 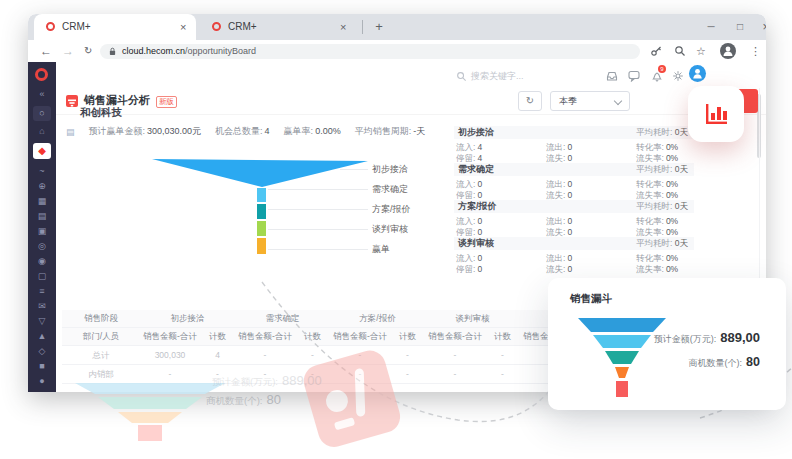 I want to click on tab-title: CRM+, so click(x=242, y=27).